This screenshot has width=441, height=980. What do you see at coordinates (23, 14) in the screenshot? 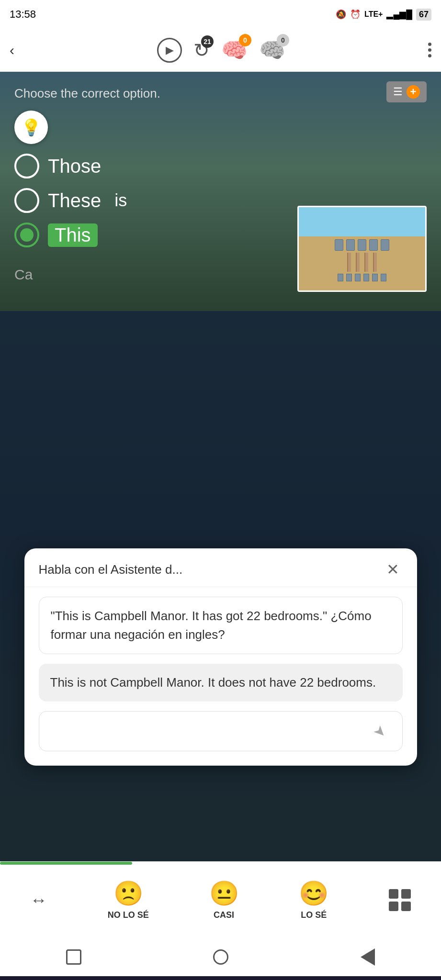
I see `status-time: 13:58` at bounding box center [23, 14].